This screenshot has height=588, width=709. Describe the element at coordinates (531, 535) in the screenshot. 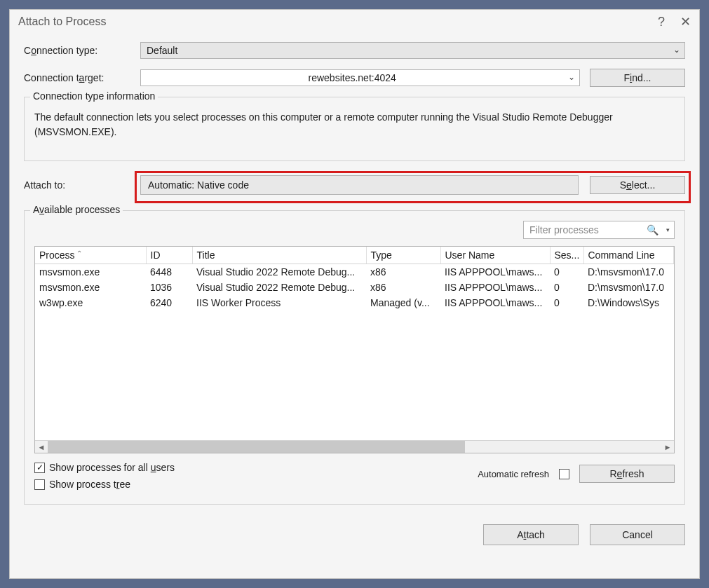

I see `attach-button: Attach` at that location.